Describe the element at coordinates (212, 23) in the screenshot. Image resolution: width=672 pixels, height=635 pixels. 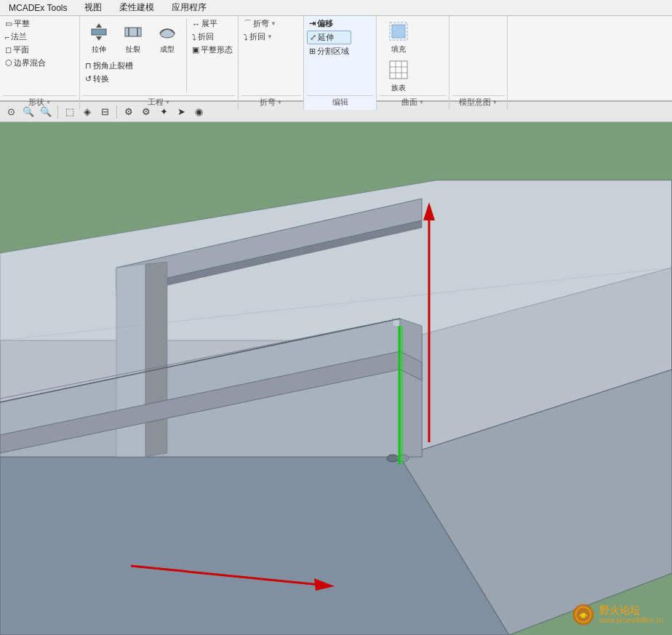
I see `btn-expand: ↔ 展平` at that location.